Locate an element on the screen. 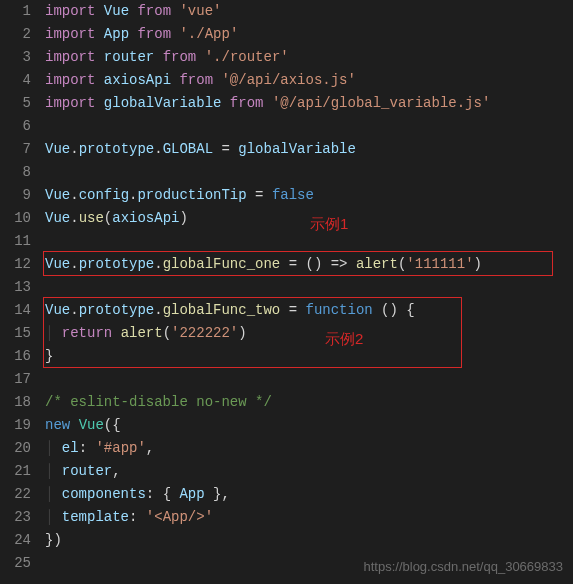 This screenshot has height=584, width=573. code-line: Vue.prototype.GLOBAL = globalVariable is located at coordinates (309, 150).